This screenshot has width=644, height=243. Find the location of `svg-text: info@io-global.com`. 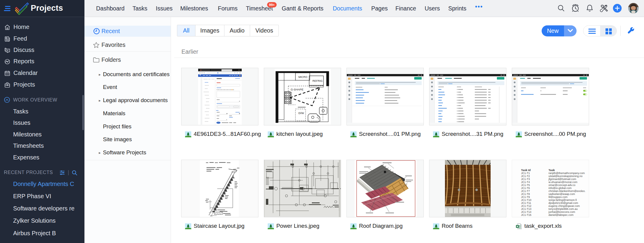

svg-text: info@io-global.com is located at coordinates (560, 188).